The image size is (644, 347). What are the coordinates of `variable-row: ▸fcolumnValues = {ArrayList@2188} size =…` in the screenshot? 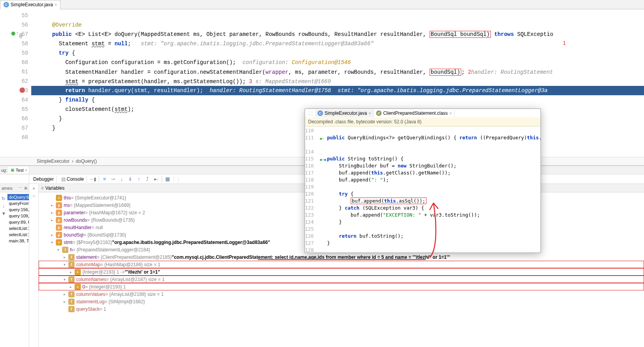 It's located at (341, 294).